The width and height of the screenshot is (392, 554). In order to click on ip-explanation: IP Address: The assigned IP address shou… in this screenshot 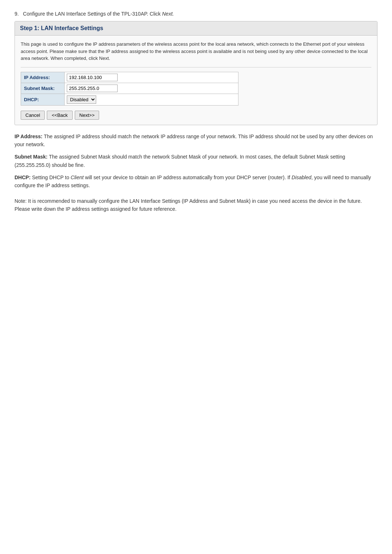, I will do `click(196, 141)`.